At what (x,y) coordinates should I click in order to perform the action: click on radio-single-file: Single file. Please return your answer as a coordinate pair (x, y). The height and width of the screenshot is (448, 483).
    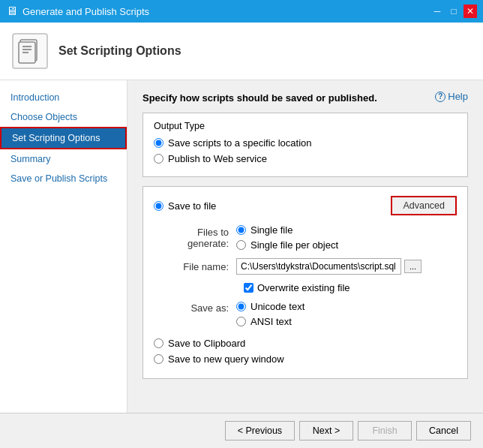
    Looking at the image, I should click on (264, 230).